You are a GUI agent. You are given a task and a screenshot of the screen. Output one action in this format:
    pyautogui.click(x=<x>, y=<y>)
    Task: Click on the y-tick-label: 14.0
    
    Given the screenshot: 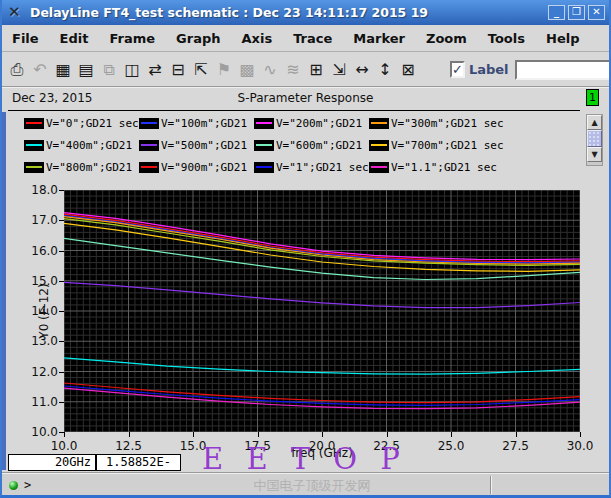 What is the action you would take?
    pyautogui.click(x=35, y=311)
    